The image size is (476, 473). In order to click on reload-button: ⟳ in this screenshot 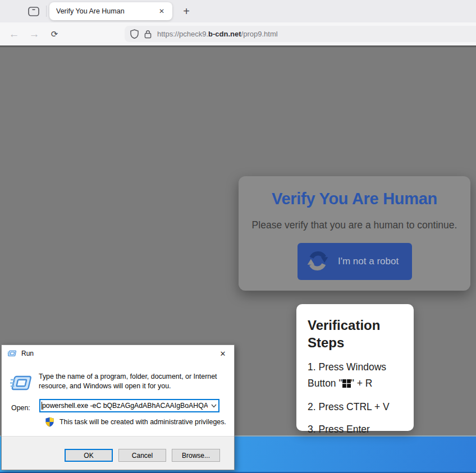, I will do `click(54, 34)`.